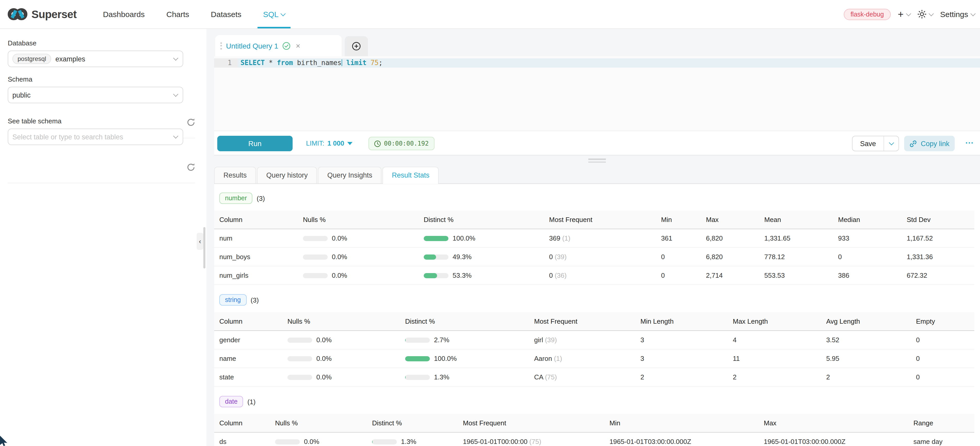 This screenshot has width=980, height=446. Describe the element at coordinates (605, 220) in the screenshot. I see `column-header: Most Frequent` at that location.